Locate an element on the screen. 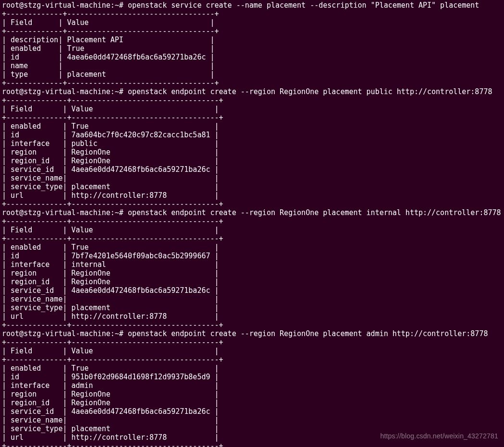 Image resolution: width=504 pixels, height=447 pixels. table-row: | interface | public | is located at coordinates (252, 144).